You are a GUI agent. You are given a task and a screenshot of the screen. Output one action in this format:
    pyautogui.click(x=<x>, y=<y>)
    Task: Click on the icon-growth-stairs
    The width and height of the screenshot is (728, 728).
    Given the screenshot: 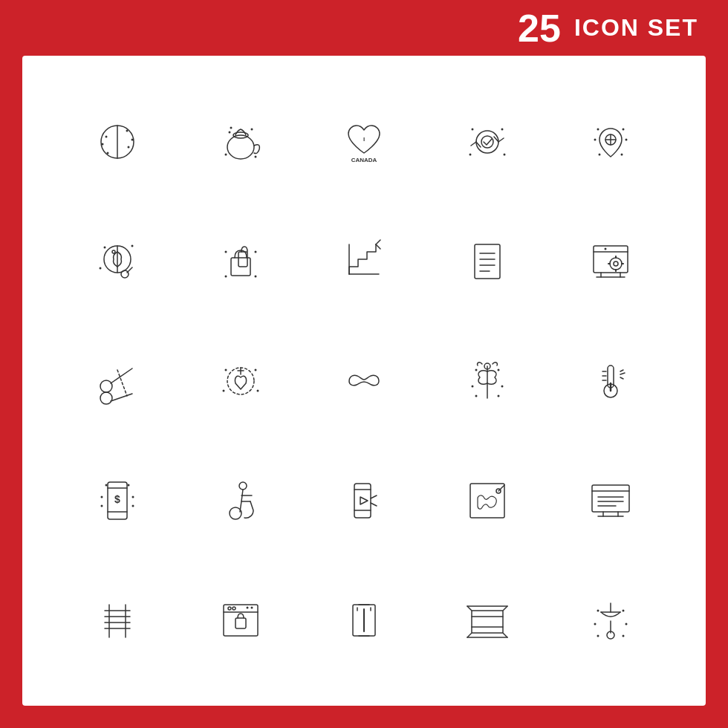 What is the action you would take?
    pyautogui.click(x=364, y=261)
    